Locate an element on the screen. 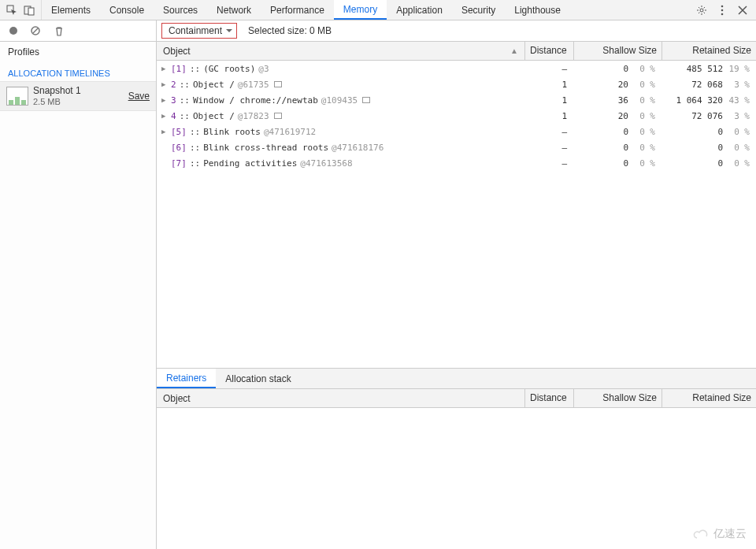  row-index: [1] is located at coordinates (179, 69).